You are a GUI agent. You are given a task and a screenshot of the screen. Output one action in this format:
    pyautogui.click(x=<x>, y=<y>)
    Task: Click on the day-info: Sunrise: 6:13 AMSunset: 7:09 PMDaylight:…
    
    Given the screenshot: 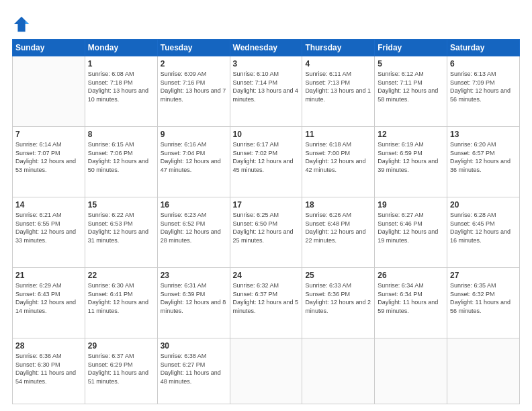 What is the action you would take?
    pyautogui.click(x=484, y=87)
    